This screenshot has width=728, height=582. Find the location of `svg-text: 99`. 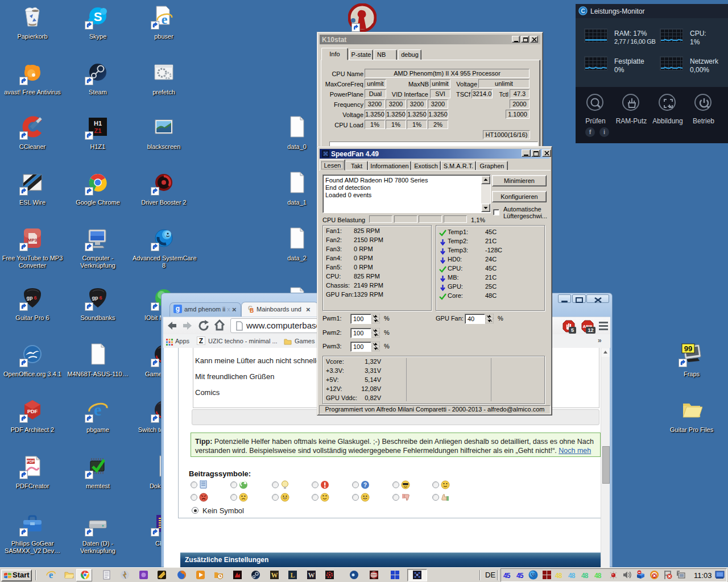

svg-text: 99 is located at coordinates (688, 349).